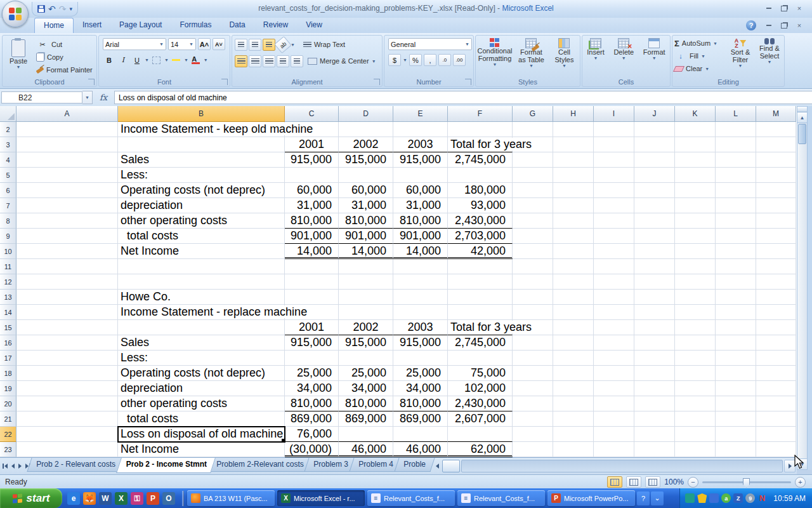  I want to click on row-header-18: 18, so click(8, 373).